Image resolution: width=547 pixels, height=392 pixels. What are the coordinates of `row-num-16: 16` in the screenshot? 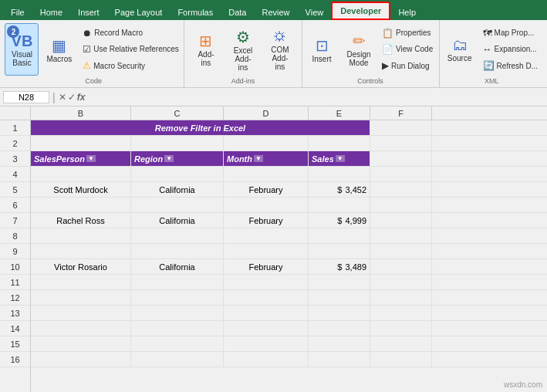 It's located at (15, 360).